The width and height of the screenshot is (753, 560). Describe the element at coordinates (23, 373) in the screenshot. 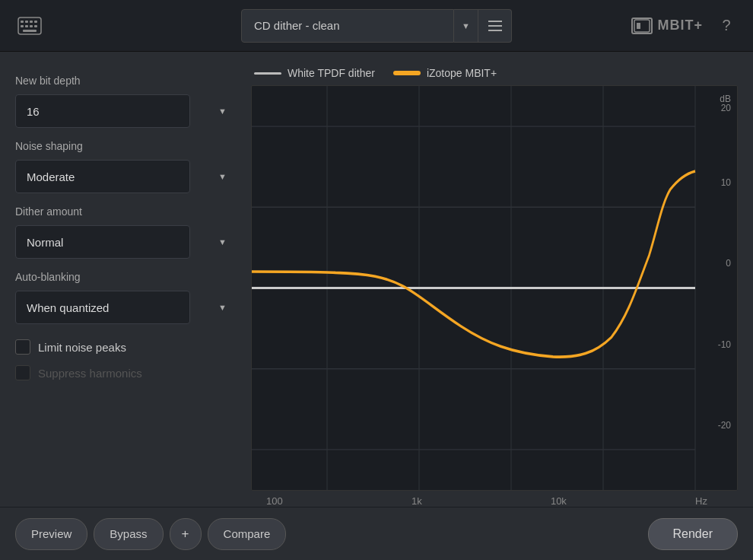

I see `suppress-harmonics-checkbox` at that location.